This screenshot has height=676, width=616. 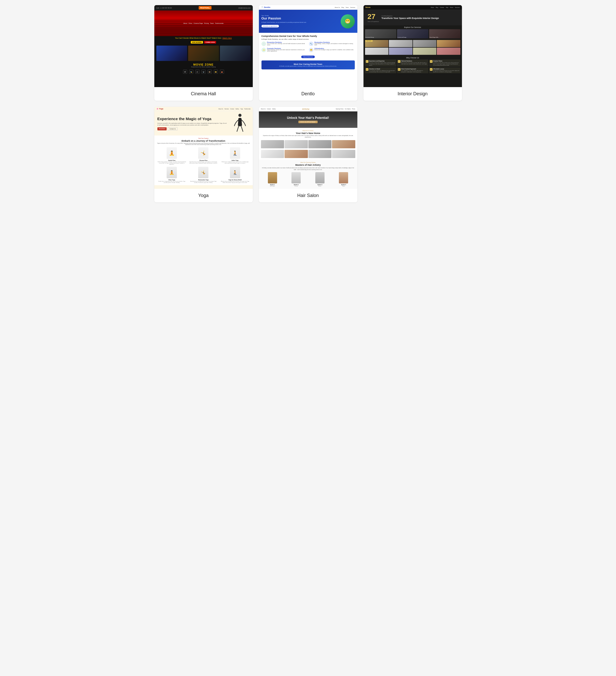 What do you see at coordinates (446, 63) in the screenshot?
I see `interior-why-text-3: Creative Vision Creativity is at the hea…` at bounding box center [446, 63].